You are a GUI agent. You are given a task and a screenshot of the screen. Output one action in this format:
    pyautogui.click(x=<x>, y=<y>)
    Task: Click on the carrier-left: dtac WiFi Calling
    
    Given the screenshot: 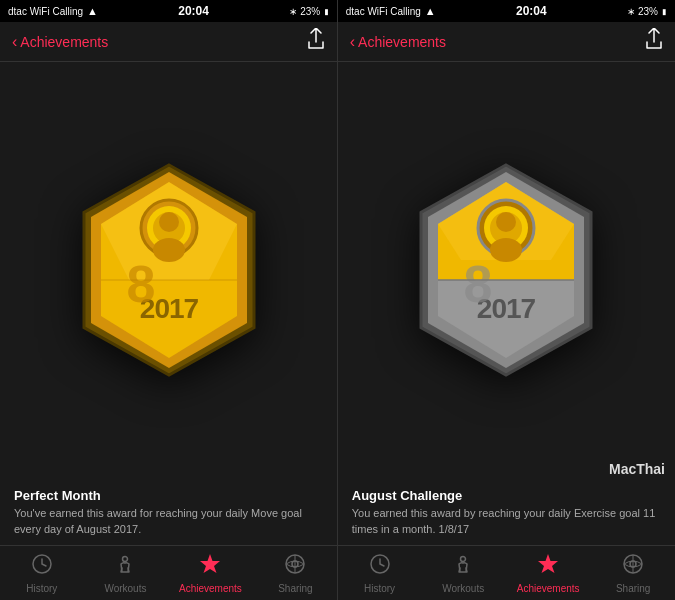 What is the action you would take?
    pyautogui.click(x=46, y=12)
    